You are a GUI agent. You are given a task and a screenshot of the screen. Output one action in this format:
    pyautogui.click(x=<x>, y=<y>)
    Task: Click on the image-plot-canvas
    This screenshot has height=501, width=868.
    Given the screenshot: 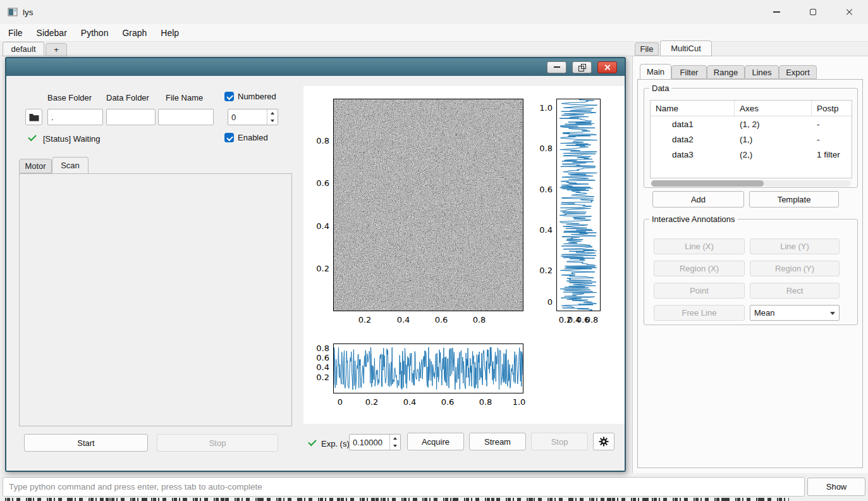 What is the action you would take?
    pyautogui.click(x=429, y=205)
    